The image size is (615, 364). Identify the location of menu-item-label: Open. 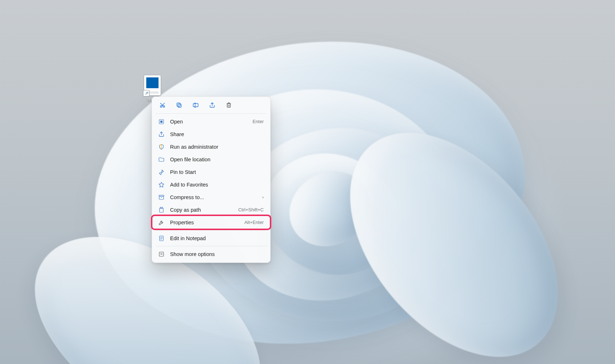
(211, 122).